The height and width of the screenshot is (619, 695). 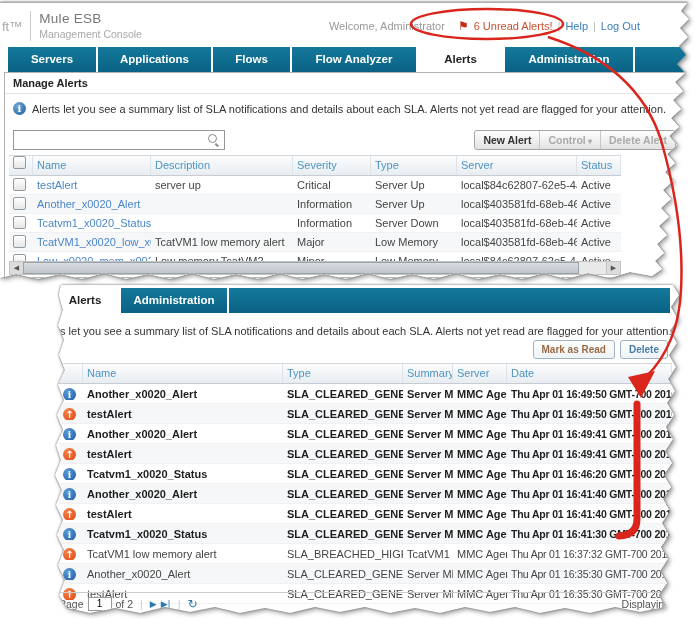 I want to click on cell-type: SLA_BREACHED_HIGH, so click(x=343, y=554).